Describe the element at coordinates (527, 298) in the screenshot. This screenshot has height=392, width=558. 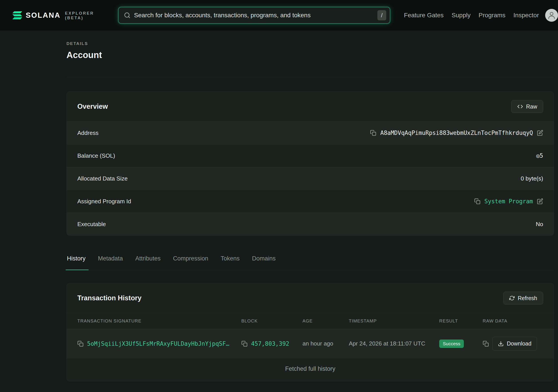
I see `refresh-button-label: Refresh` at that location.